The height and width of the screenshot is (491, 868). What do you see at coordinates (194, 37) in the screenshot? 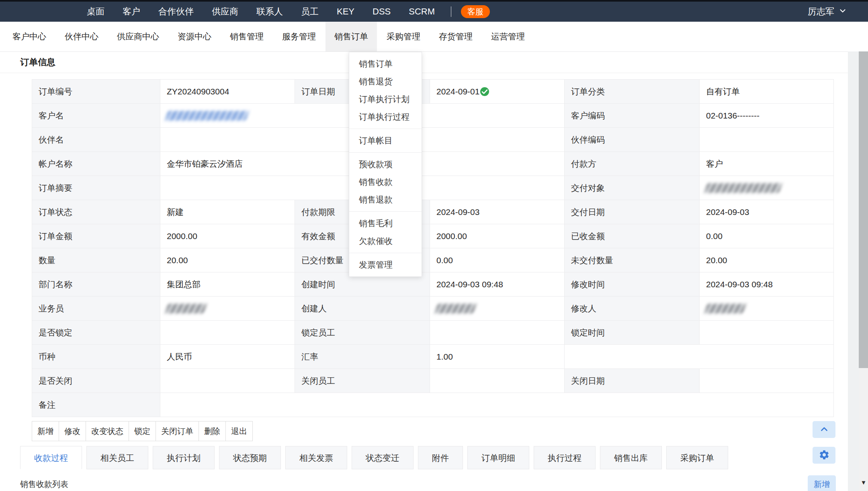
I see `navbar-item: 资源中心` at bounding box center [194, 37].